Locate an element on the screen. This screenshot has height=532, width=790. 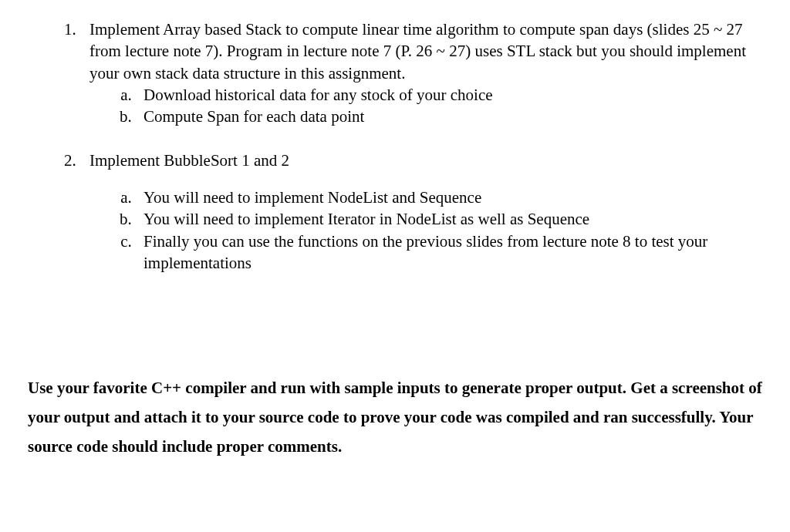
sub-item-2b-text: You will need to implement Iterator in N… is located at coordinates (366, 219).